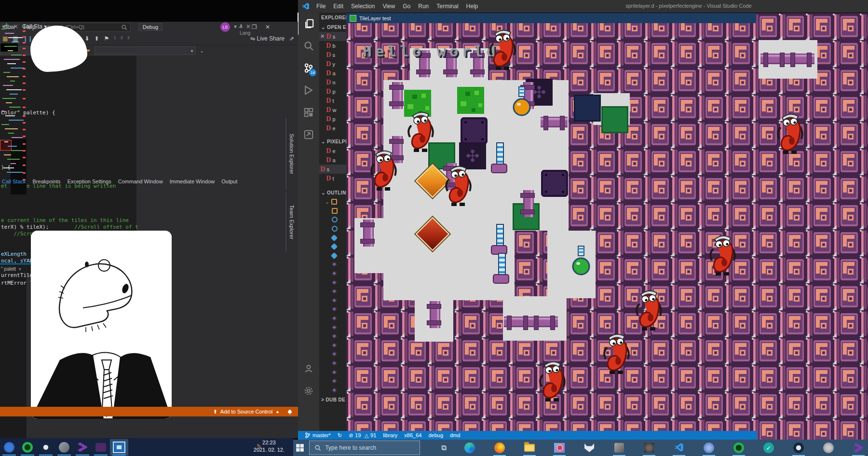 This screenshot has height=456, width=868. I want to click on project-file-item: Ds, so click(333, 169).